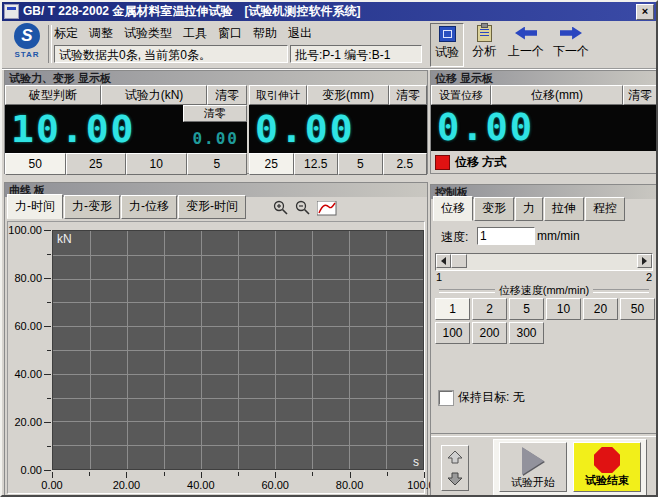 Image resolution: width=658 pixels, height=497 pixels. What do you see at coordinates (484, 51) in the screenshot?
I see `analyze-label: 分析` at bounding box center [484, 51].